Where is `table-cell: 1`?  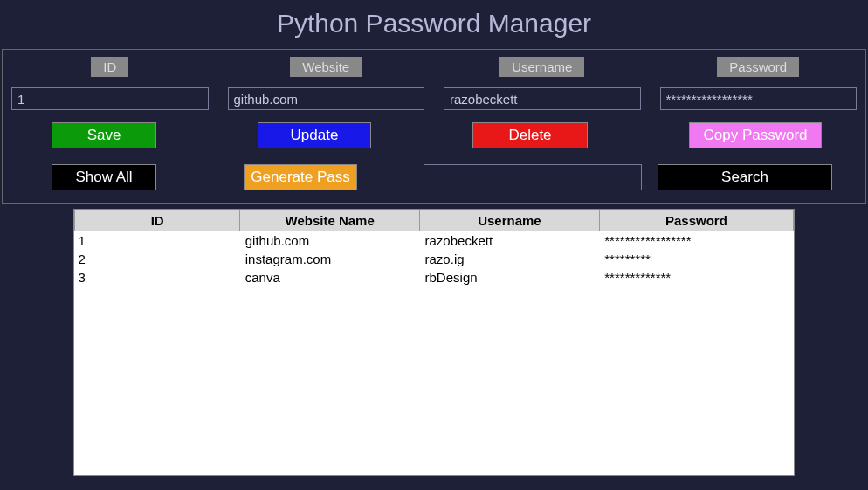
table-cell: 1 is located at coordinates (157, 241).